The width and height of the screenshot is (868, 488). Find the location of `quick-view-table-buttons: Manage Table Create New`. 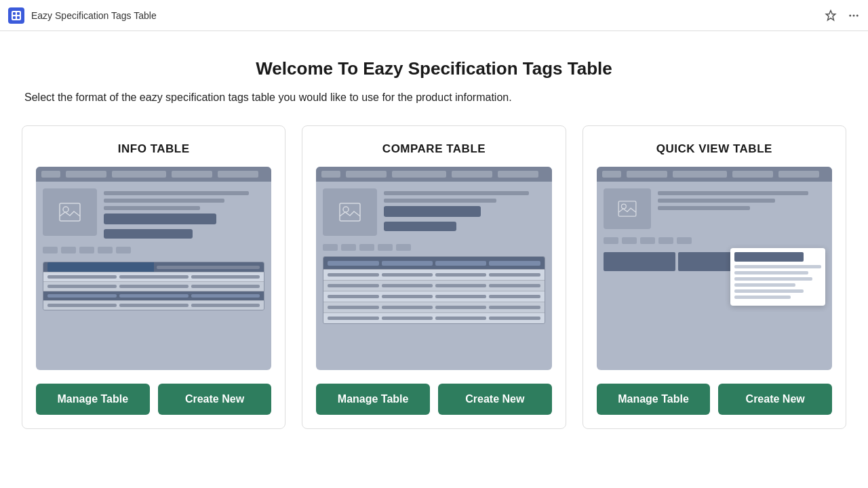

quick-view-table-buttons: Manage Table Create New is located at coordinates (715, 399).